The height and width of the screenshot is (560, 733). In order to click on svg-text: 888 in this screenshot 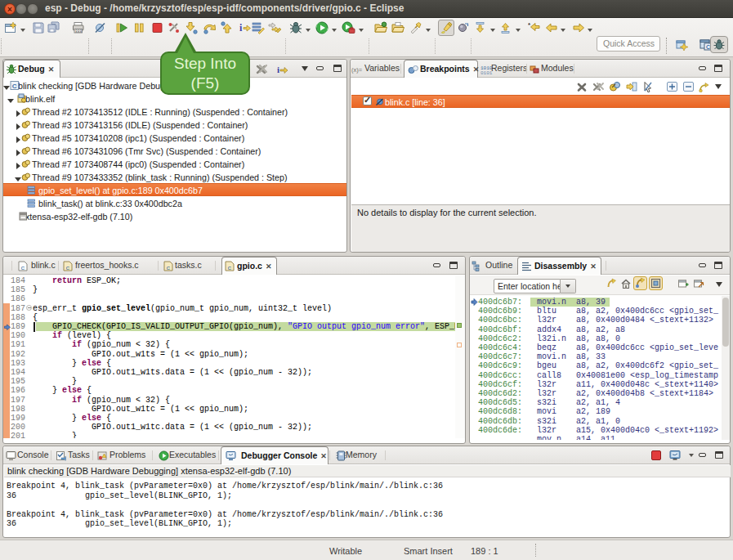, I will do `click(78, 31)`.